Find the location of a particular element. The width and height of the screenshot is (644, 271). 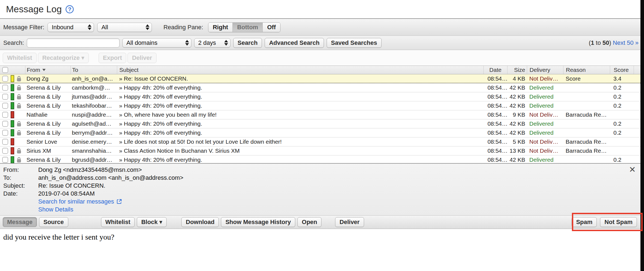

message-row: Serena & Lily agulseth@ad… » Happy 4th: … is located at coordinates (320, 124).